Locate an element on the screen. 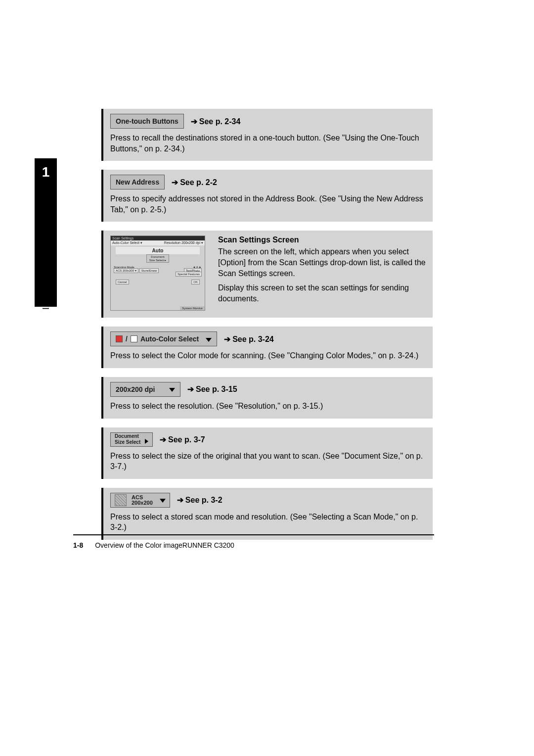  page-number: 1-8 is located at coordinates (78, 545).